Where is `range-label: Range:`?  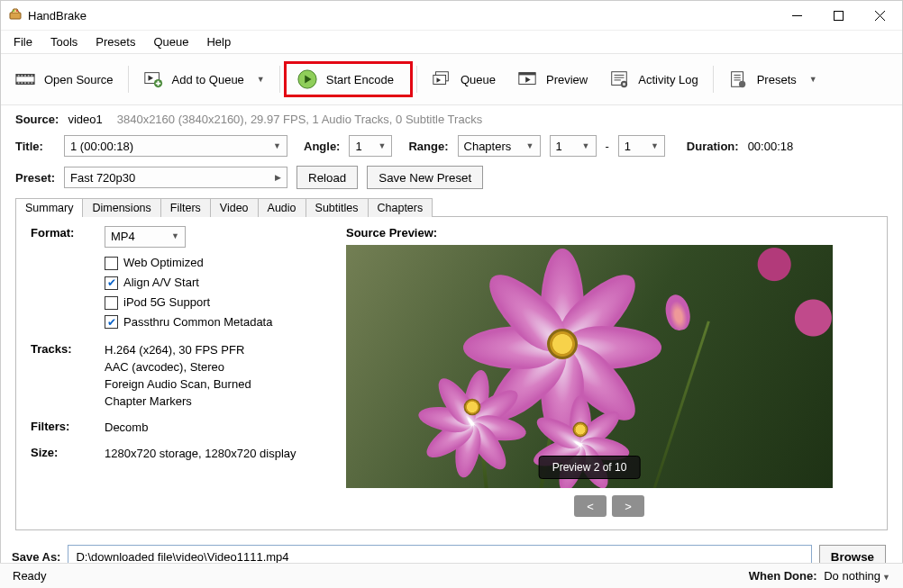
range-label: Range: is located at coordinates (428, 146).